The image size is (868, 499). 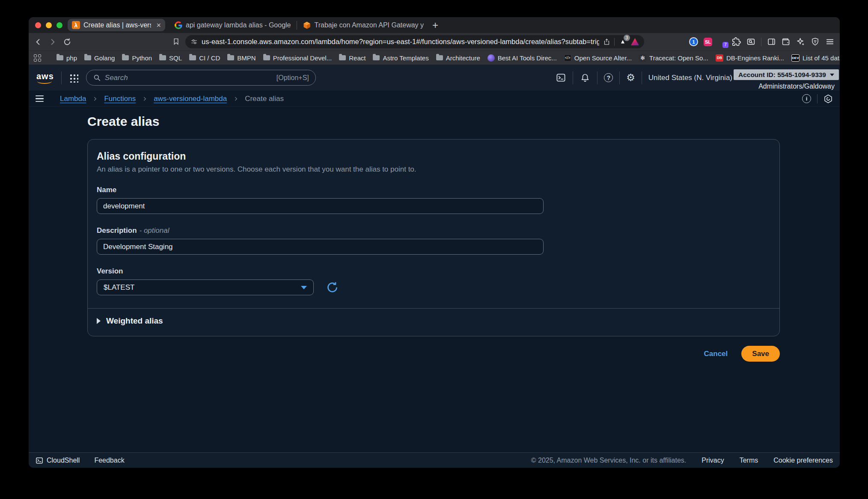 What do you see at coordinates (750, 58) in the screenshot?
I see `bookmark-item: DBDB-Engines Ranki...` at bounding box center [750, 58].